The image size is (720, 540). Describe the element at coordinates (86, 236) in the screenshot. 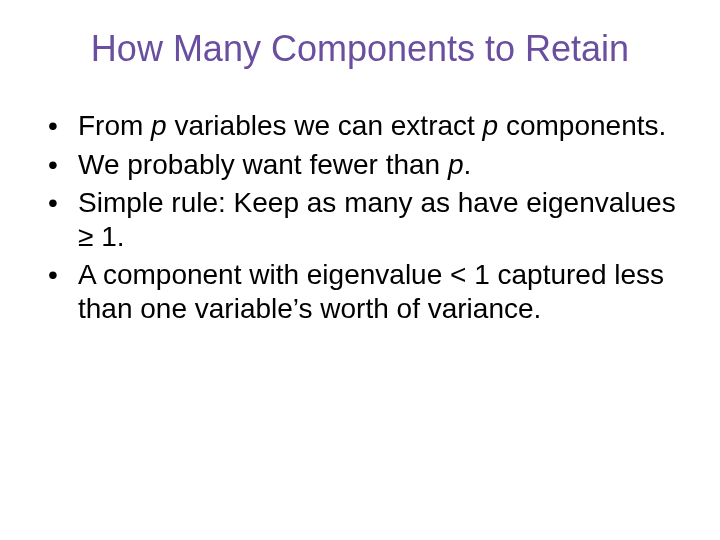

I see `geq-symbol: ≥` at that location.